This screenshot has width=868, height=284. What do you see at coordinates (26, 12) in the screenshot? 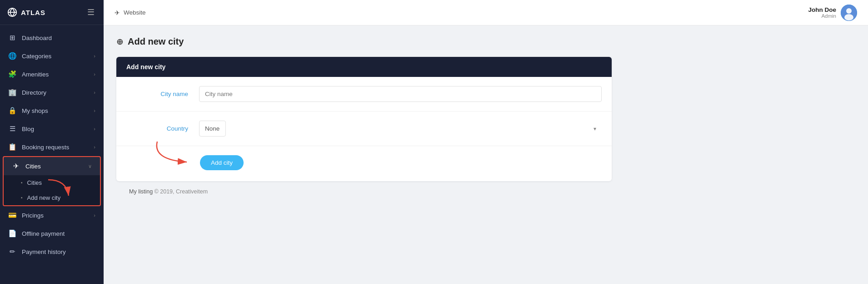
I see `logo: ATLAS` at bounding box center [26, 12].